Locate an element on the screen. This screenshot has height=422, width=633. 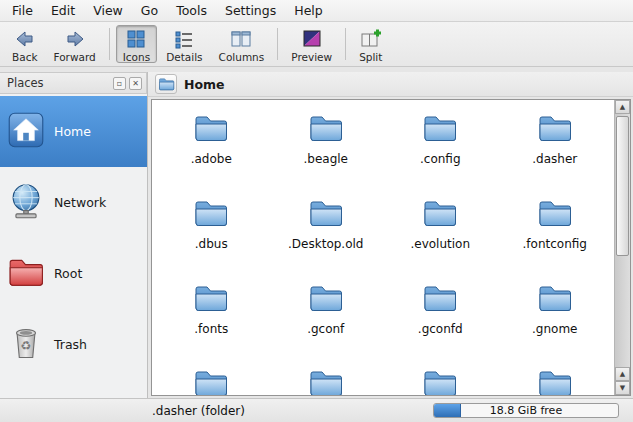
folder-item: .fontconfig is located at coordinates (556, 232).